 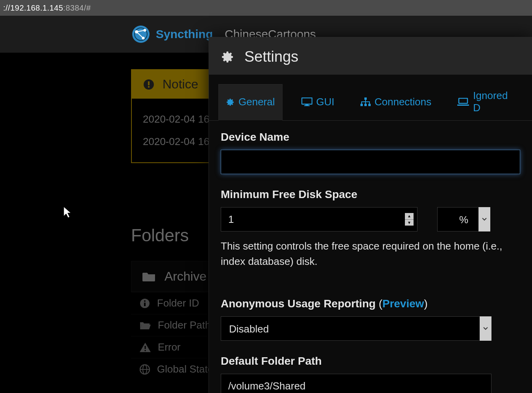 What do you see at coordinates (178, 303) in the screenshot?
I see `folder-row-label: Folder ID` at bounding box center [178, 303].